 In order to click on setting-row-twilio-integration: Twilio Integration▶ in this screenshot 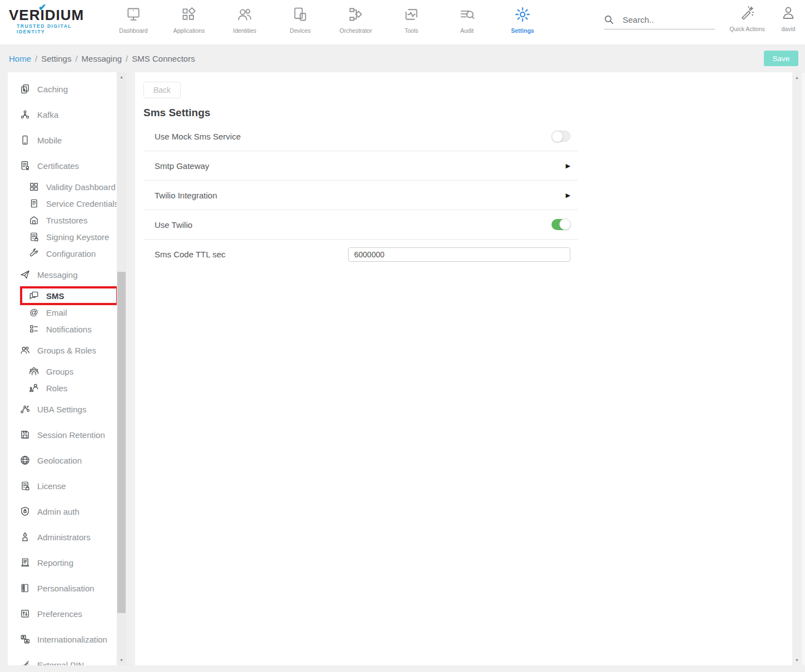, I will do `click(361, 196)`.